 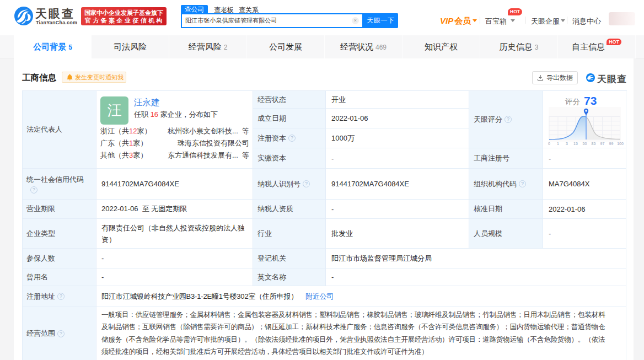 What do you see at coordinates (576, 143) in the screenshot?
I see `svg-text: 15` at bounding box center [576, 143].